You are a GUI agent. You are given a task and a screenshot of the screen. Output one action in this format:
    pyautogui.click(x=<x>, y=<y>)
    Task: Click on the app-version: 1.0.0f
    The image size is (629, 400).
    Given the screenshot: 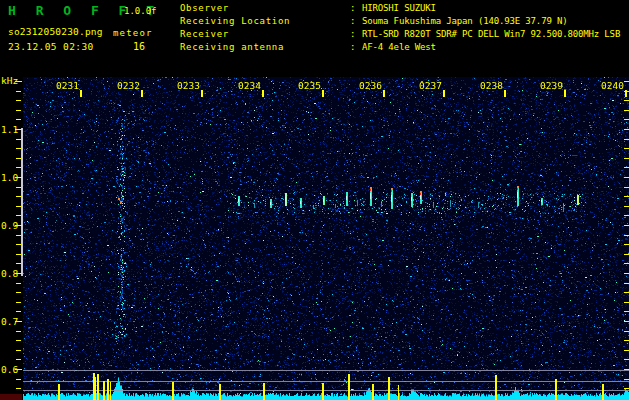 What is the action you would take?
    pyautogui.click(x=140, y=11)
    